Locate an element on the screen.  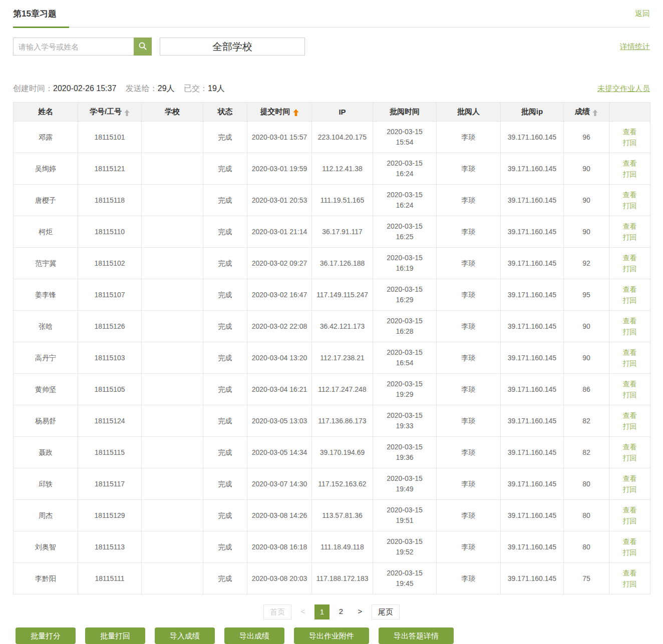
cell-name: 高丹宁 is located at coordinates (46, 358).